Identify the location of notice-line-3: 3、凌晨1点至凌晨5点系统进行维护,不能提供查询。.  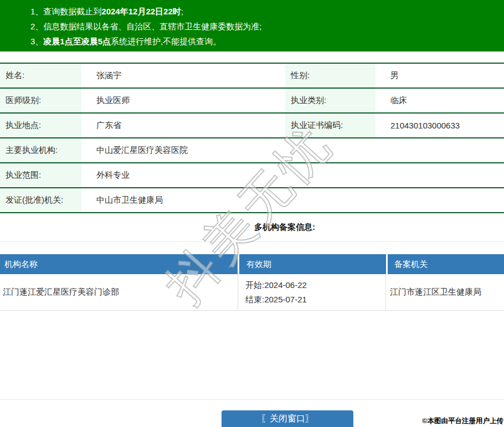
(265, 41).